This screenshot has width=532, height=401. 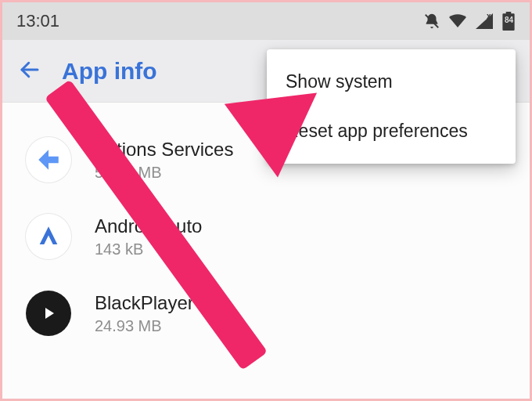 I want to click on signal-no-data-icon: x, so click(x=484, y=21).